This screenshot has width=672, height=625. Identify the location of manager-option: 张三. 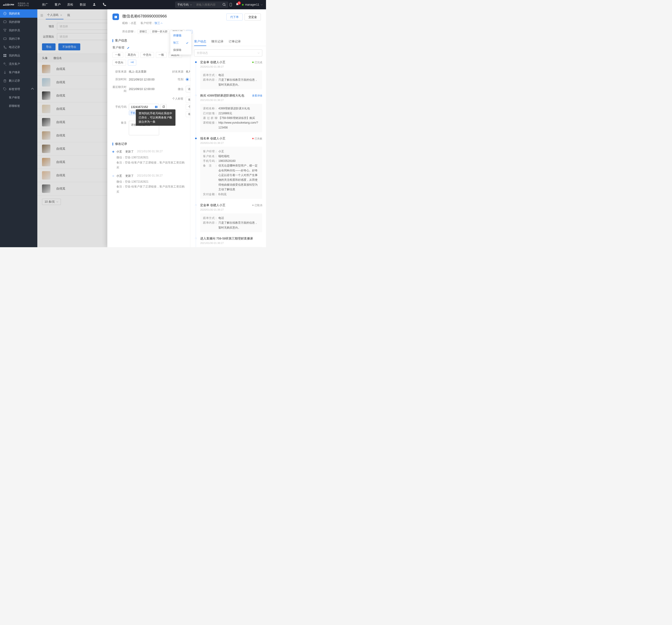
(181, 43).